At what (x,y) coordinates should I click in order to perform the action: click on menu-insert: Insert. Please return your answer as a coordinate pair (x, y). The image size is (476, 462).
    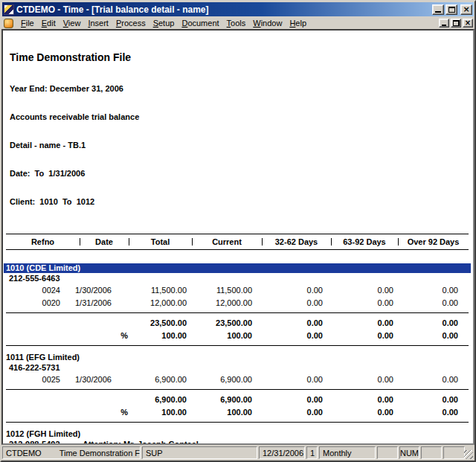
    Looking at the image, I should click on (98, 23).